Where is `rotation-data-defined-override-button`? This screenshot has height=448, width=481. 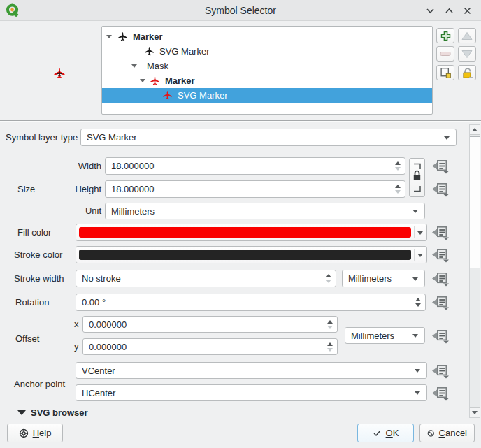 rotation-data-defined-override-button is located at coordinates (440, 302).